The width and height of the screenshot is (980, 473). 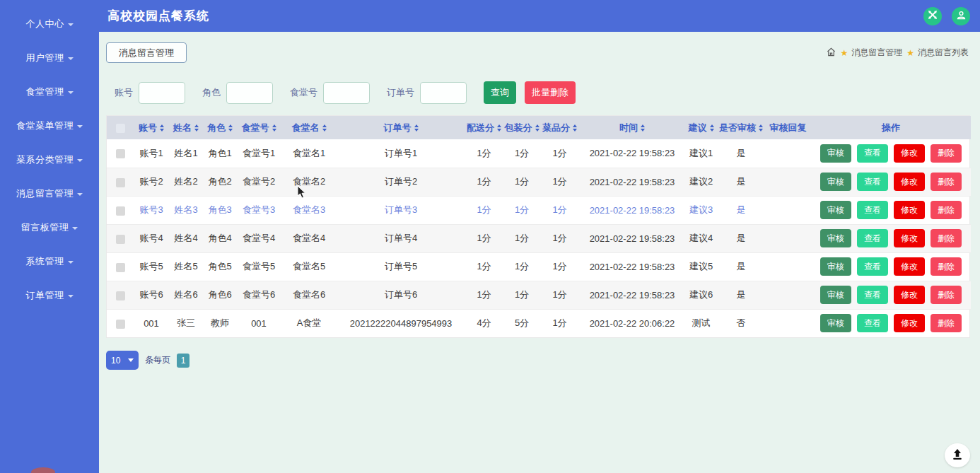 What do you see at coordinates (701, 127) in the screenshot?
I see `column-header-建议: 建议` at bounding box center [701, 127].